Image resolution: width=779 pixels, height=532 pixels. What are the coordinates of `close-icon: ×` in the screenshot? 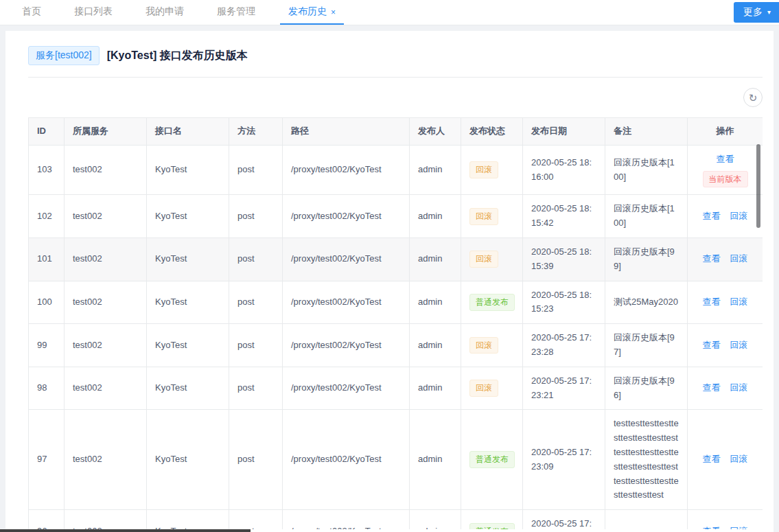 It's located at (334, 12).